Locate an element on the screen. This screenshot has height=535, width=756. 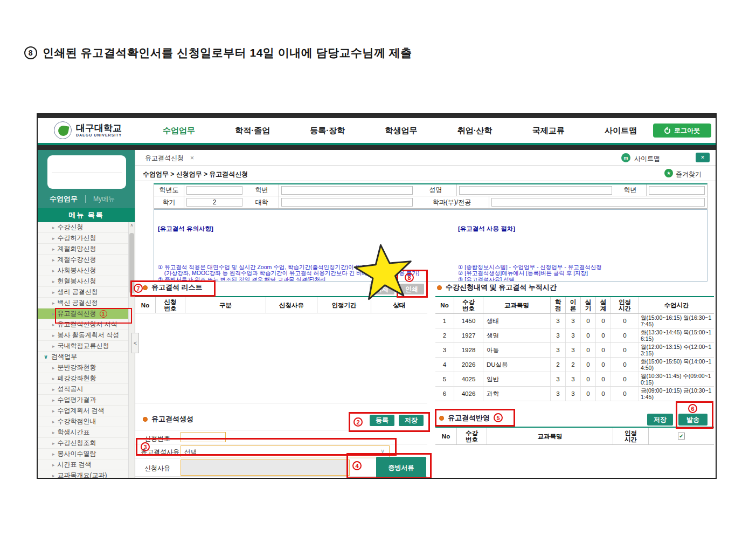
tab-close-icon: × is located at coordinates (192, 158).